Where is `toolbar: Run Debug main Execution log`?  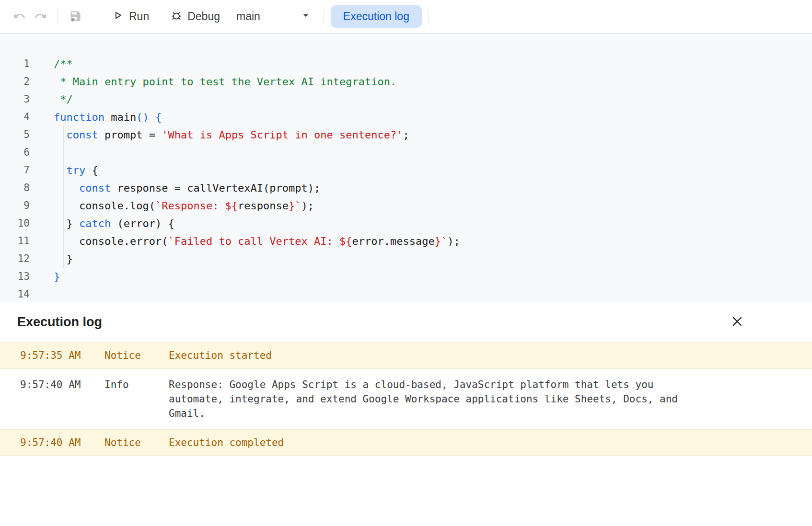 toolbar: Run Debug main Execution log is located at coordinates (406, 17).